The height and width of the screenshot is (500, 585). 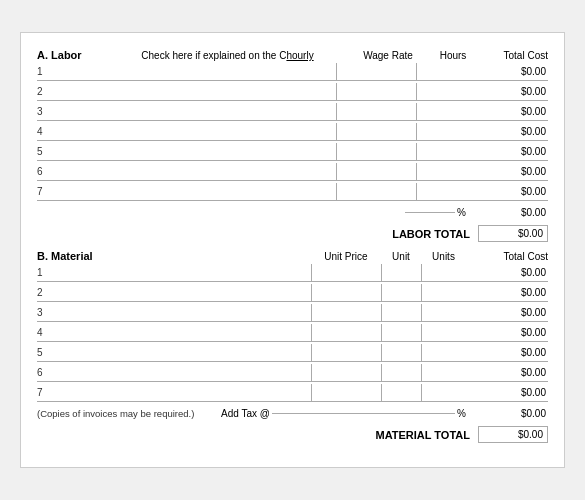 What do you see at coordinates (364, 414) in the screenshot?
I see `material-tax-pct-field` at bounding box center [364, 414].